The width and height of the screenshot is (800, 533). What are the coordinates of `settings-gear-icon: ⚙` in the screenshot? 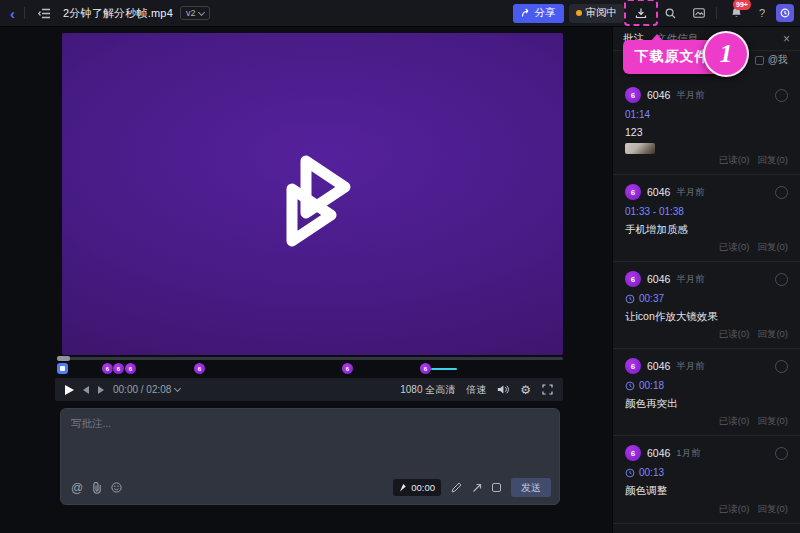 It's located at (526, 390).